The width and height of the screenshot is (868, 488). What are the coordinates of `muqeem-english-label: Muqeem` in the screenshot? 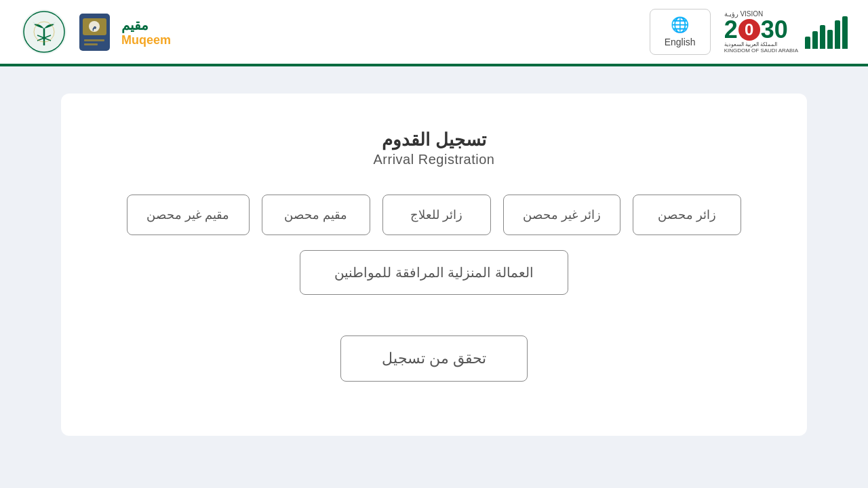 It's located at (146, 41).